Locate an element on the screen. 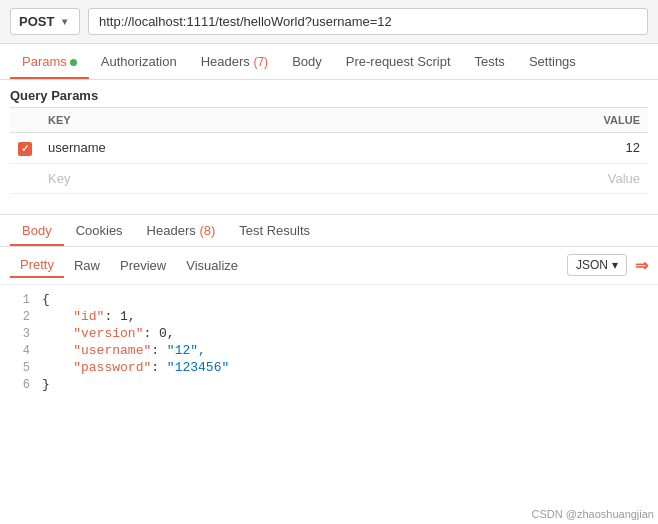 The height and width of the screenshot is (524, 658). code-key-id: "id" is located at coordinates (88, 316).